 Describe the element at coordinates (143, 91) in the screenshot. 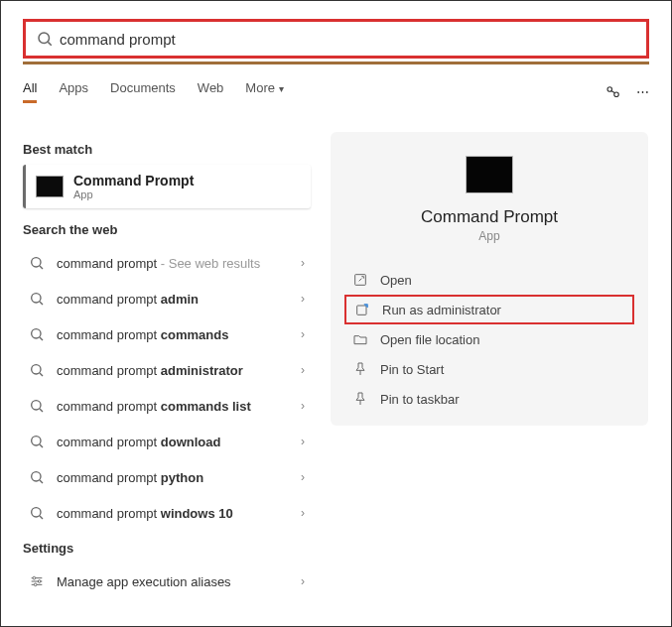

I see `tab-documents: Documents` at that location.